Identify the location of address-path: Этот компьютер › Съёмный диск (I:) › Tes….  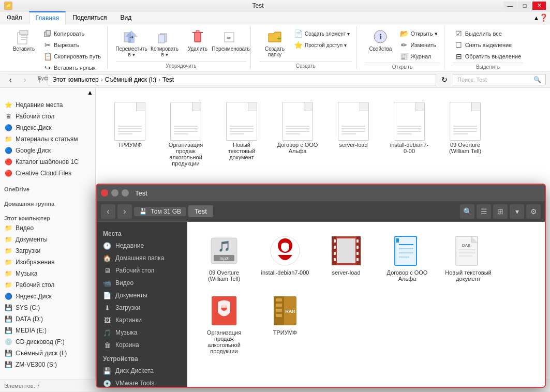
(242, 80).